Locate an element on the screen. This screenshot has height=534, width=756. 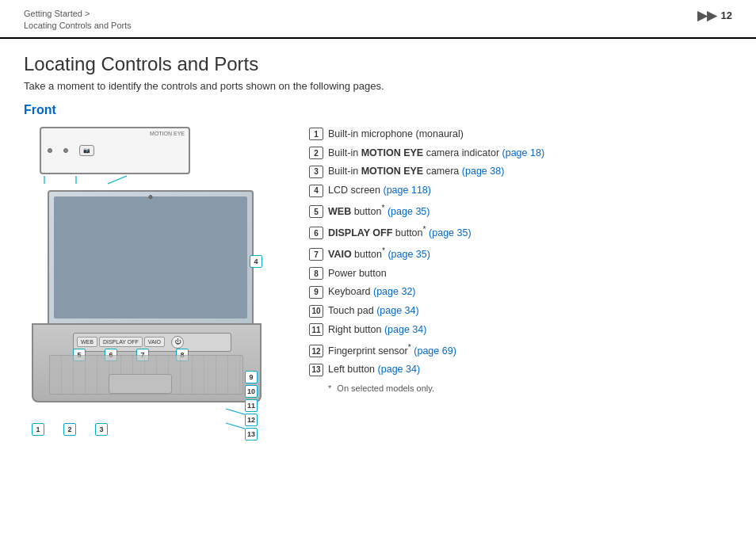
page-num-value: 12 is located at coordinates (727, 16).